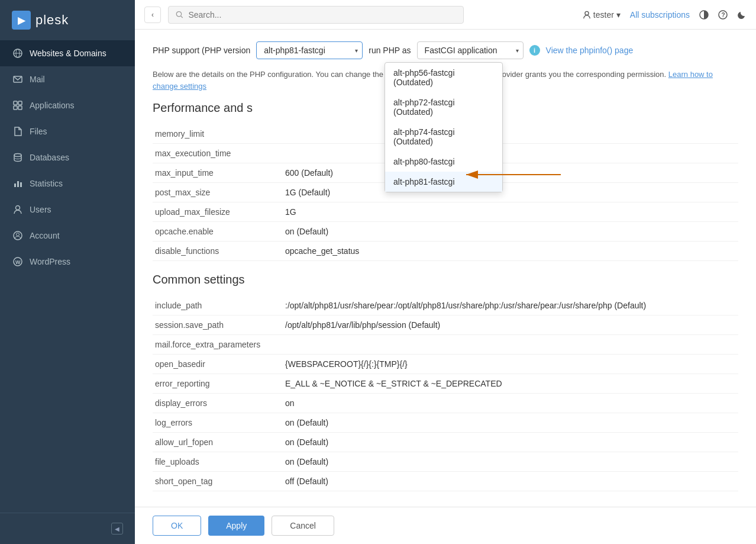 The height and width of the screenshot is (544, 756). I want to click on common-settings-heading: Common settings, so click(445, 279).